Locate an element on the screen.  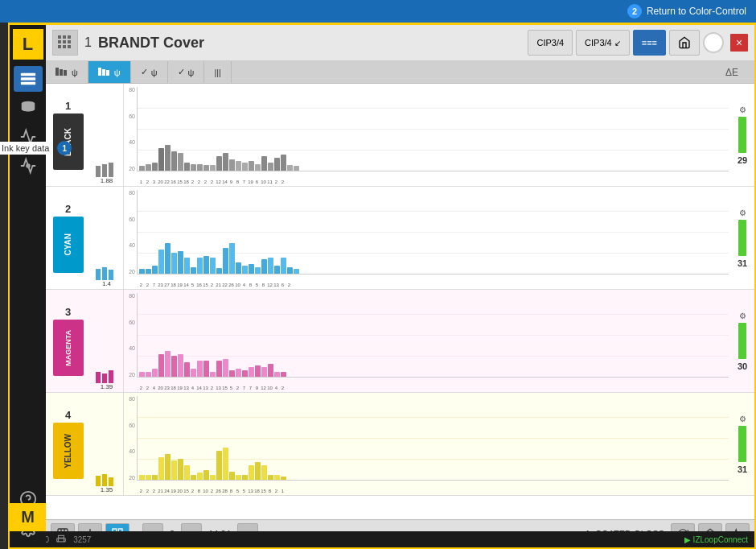
tab-bar: ψ ψ ✓ ψ ✓ ψ ||| ΔE is located at coordinates (401, 72).